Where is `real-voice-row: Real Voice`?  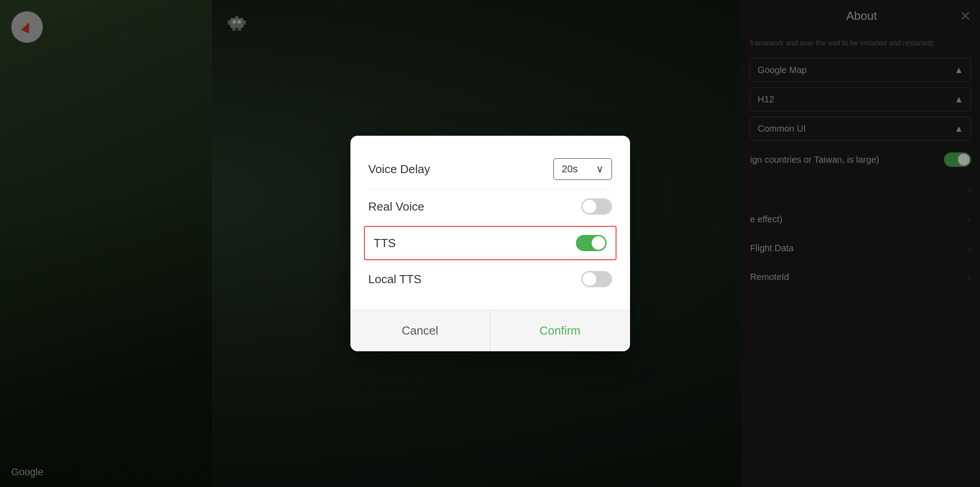
real-voice-row: Real Voice is located at coordinates (490, 207).